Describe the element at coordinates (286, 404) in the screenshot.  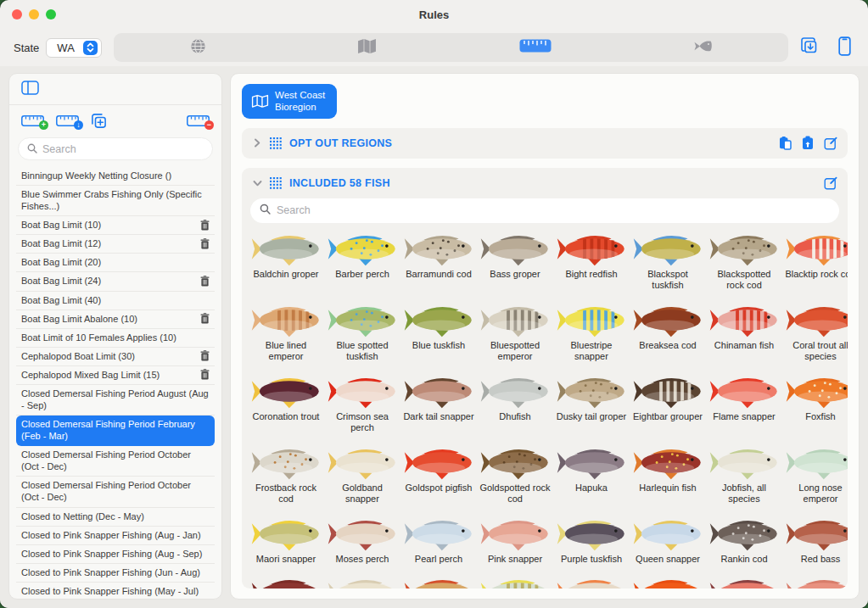
I see `fish-item: Coronation trout` at that location.